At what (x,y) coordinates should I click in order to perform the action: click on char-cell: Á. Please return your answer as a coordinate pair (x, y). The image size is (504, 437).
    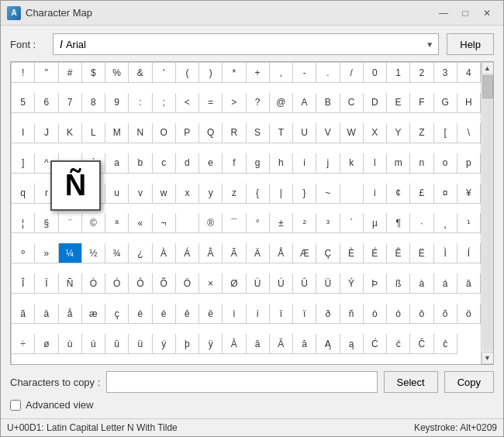
    Looking at the image, I should click on (188, 253).